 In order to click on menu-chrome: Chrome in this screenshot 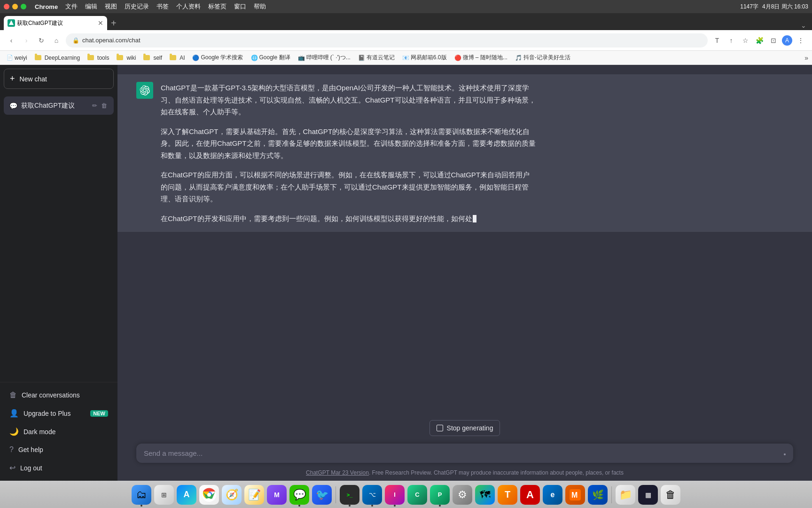, I will do `click(46, 7)`.